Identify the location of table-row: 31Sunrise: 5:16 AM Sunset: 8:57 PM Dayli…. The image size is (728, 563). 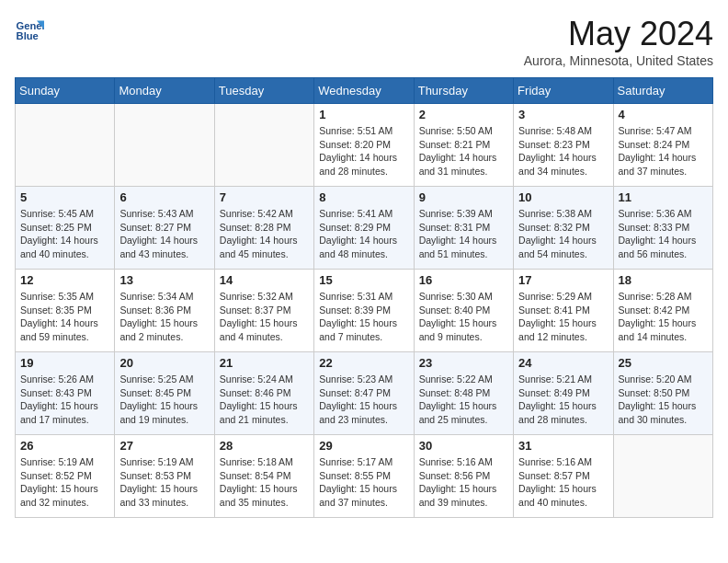
(563, 477).